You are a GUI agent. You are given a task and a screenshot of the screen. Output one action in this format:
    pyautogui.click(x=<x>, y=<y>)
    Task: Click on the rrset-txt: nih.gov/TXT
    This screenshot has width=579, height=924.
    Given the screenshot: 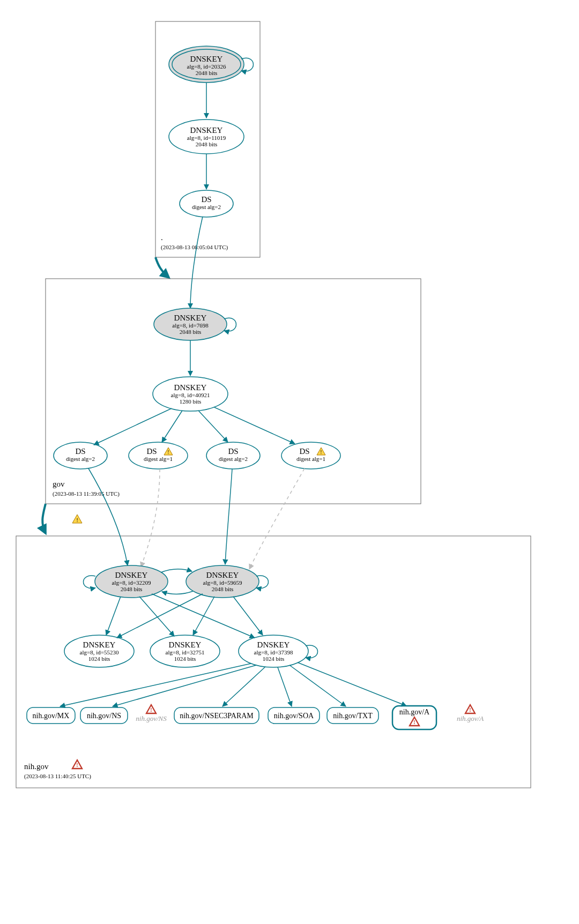 What is the action you would take?
    pyautogui.click(x=353, y=716)
    